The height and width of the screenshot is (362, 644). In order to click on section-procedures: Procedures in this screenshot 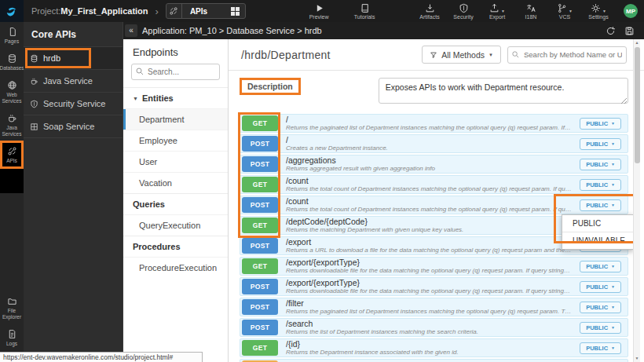, I will do `click(176, 247)`.